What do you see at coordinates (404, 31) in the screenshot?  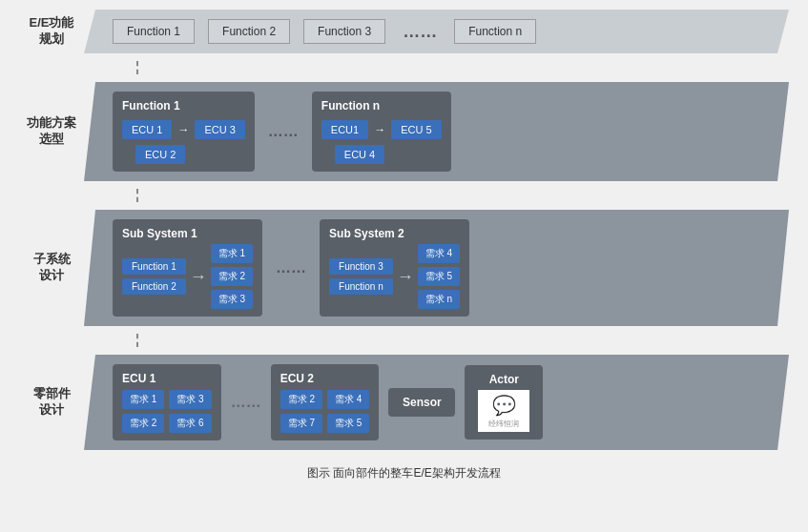 I see `row-ee-planning: E/E功能规划 Function 1 Function 2 Function 3…` at bounding box center [404, 31].